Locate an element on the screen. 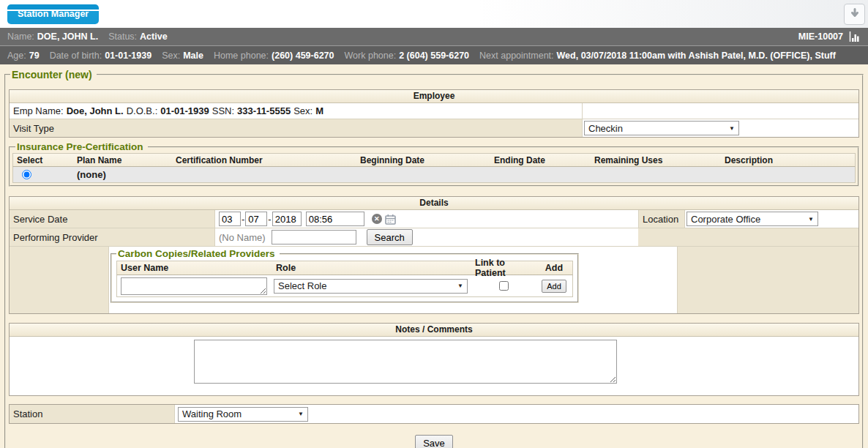  notes-textarea is located at coordinates (405, 362).